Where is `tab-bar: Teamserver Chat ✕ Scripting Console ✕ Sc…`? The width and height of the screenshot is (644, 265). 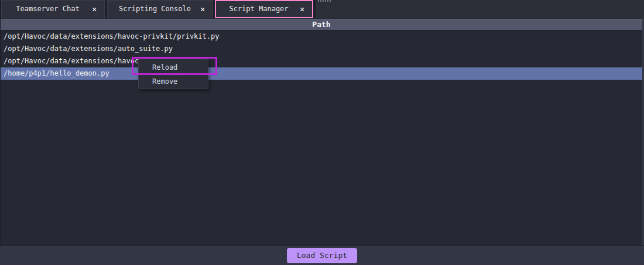
tab-bar: Teamserver Chat ✕ Scripting Console ✕ Sc… is located at coordinates (322, 9).